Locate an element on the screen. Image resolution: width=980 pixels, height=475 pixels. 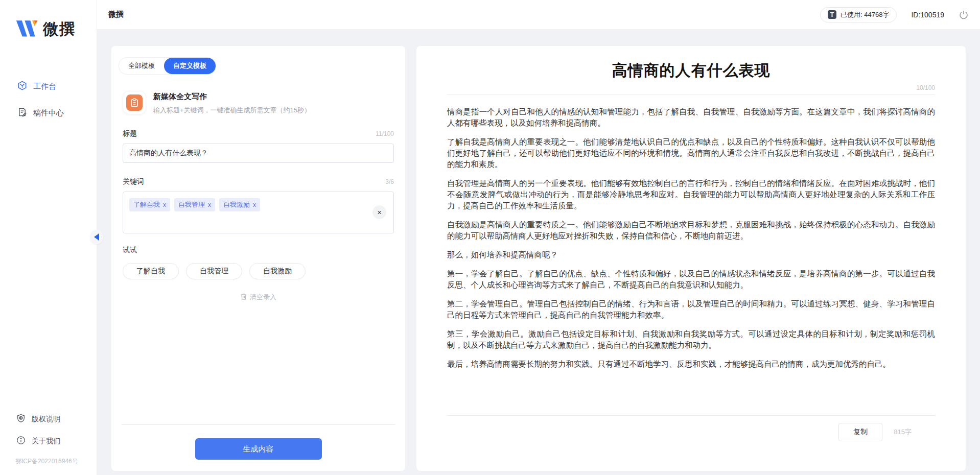
clipboard-icon is located at coordinates (134, 103).